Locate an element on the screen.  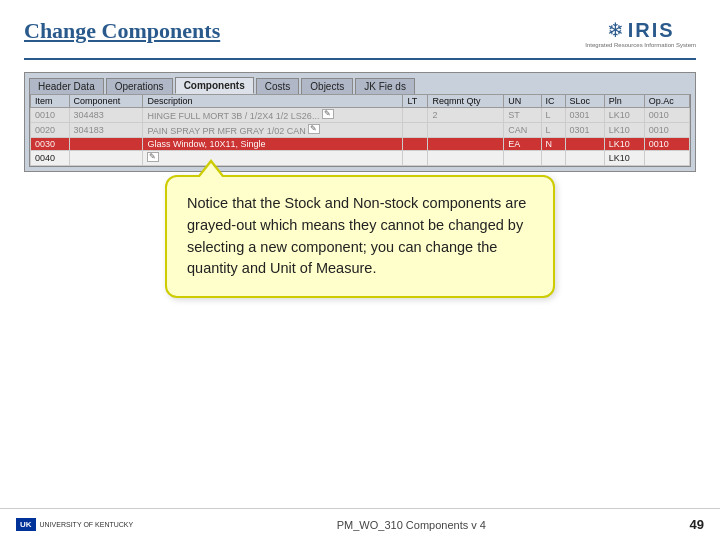
callout-bubble: Notice that the Stock and Non-stock comp… is located at coordinates (360, 236).